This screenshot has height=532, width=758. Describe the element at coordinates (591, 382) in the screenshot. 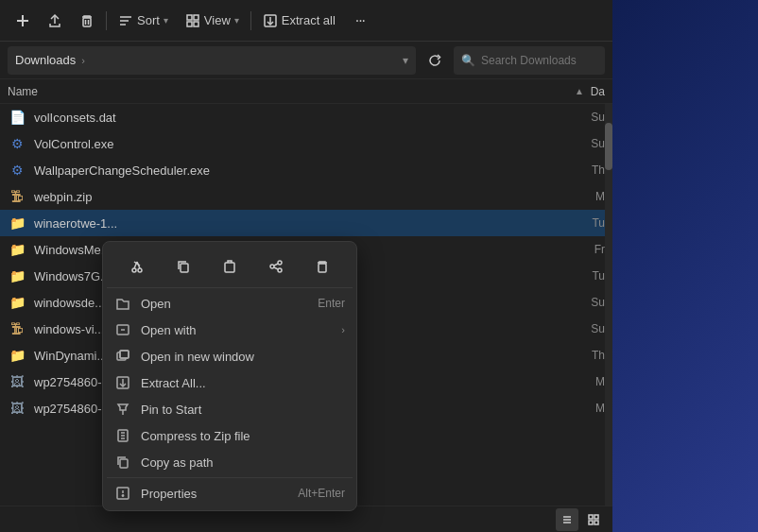

I see `file-date: M` at that location.